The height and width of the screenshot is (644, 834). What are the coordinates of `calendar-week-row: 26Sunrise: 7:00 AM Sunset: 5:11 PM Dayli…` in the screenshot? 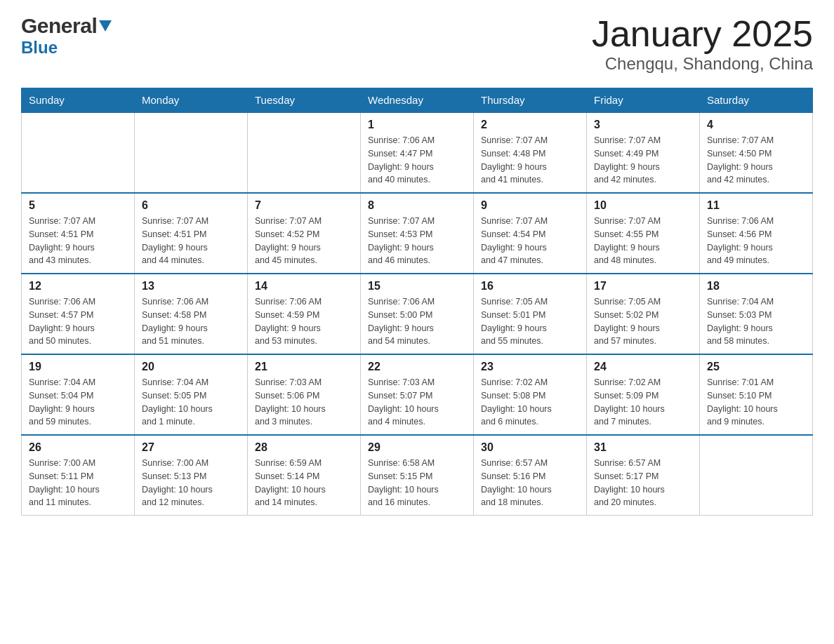 It's located at (417, 476).